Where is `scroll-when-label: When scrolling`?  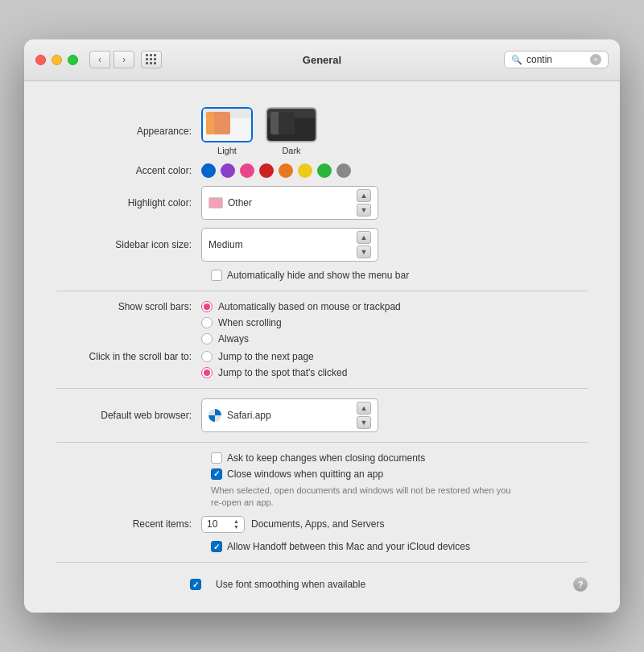 scroll-when-label: When scrolling is located at coordinates (250, 323).